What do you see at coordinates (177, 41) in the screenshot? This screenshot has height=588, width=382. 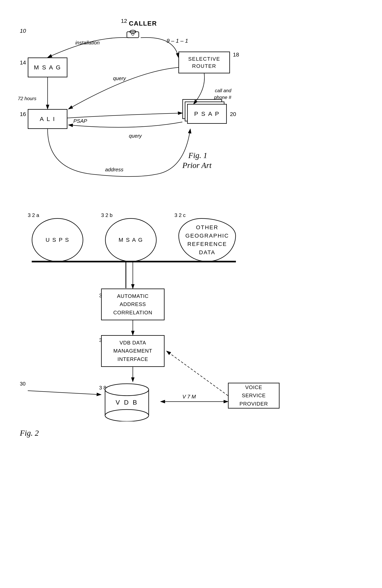 I see `nine-one-one-label: 9 – 1 – 1` at bounding box center [177, 41].